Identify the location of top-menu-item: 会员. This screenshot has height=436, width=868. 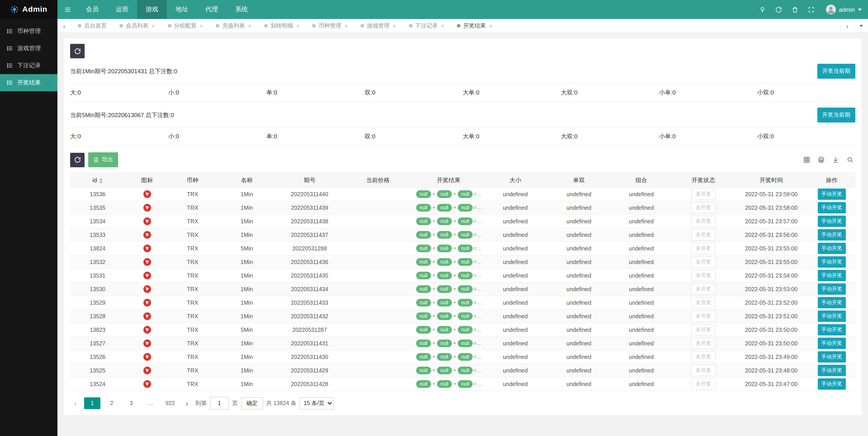
(92, 9).